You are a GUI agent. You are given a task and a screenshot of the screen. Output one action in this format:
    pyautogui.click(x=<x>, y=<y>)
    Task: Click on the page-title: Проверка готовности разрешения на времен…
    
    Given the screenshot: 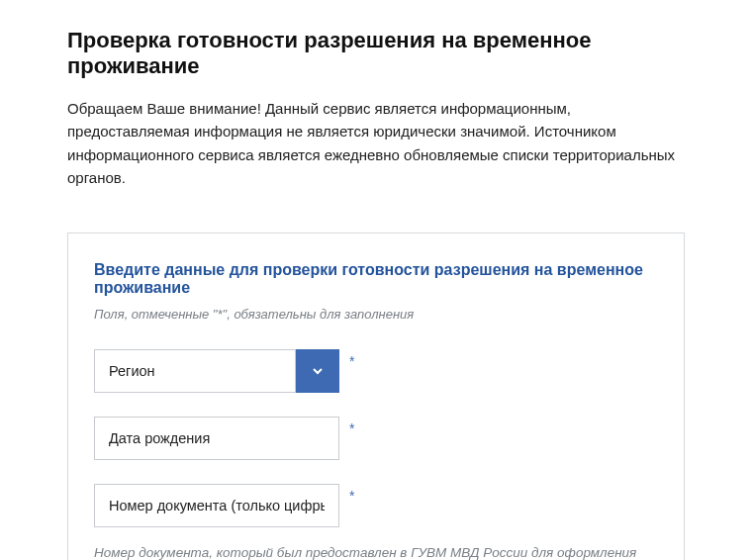 What is the action you would take?
    pyautogui.click(x=376, y=53)
    